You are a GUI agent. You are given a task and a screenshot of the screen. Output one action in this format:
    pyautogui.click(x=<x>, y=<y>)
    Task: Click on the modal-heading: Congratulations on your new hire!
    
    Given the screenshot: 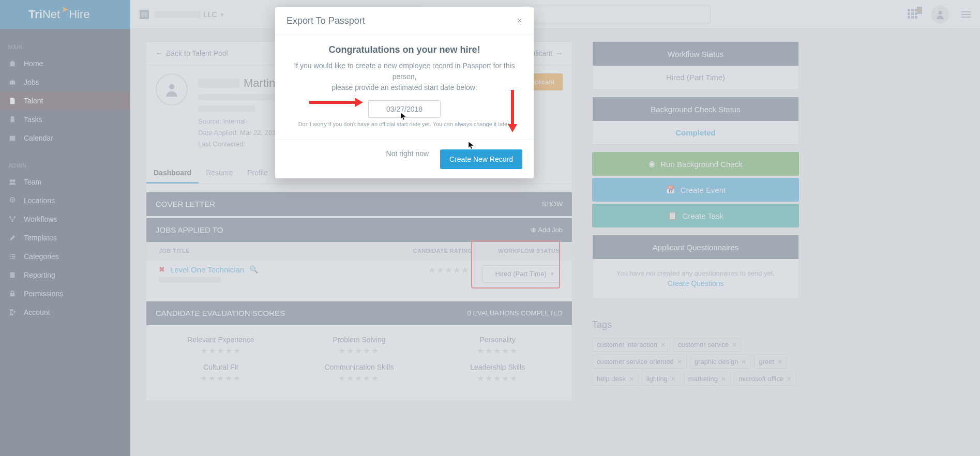 What is the action you would take?
    pyautogui.click(x=404, y=50)
    